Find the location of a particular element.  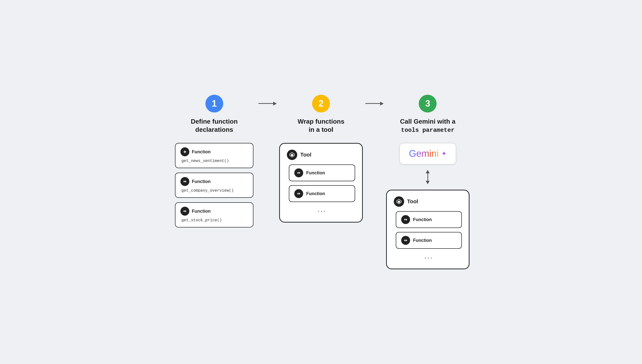

step-2-func-label-2: Function is located at coordinates (316, 194).